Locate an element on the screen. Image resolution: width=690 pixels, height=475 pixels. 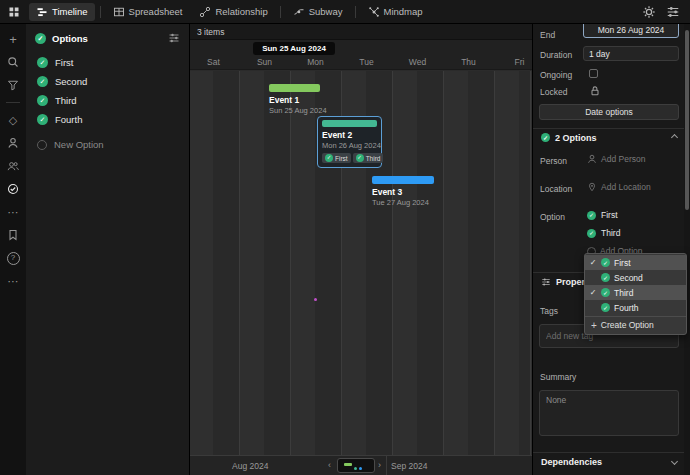
date-options-button: Date options is located at coordinates (609, 112).